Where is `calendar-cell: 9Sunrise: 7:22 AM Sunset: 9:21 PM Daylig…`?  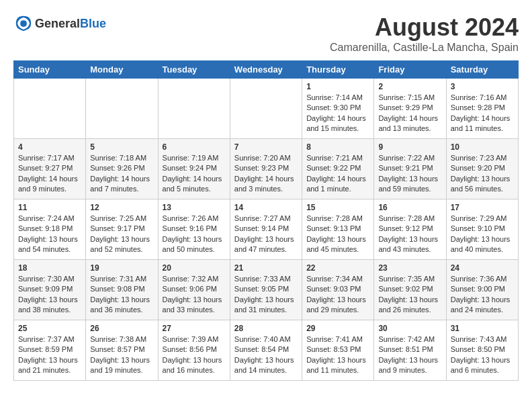 calendar-cell: 9Sunrise: 7:22 AM Sunset: 9:21 PM Daylig… is located at coordinates (410, 169).